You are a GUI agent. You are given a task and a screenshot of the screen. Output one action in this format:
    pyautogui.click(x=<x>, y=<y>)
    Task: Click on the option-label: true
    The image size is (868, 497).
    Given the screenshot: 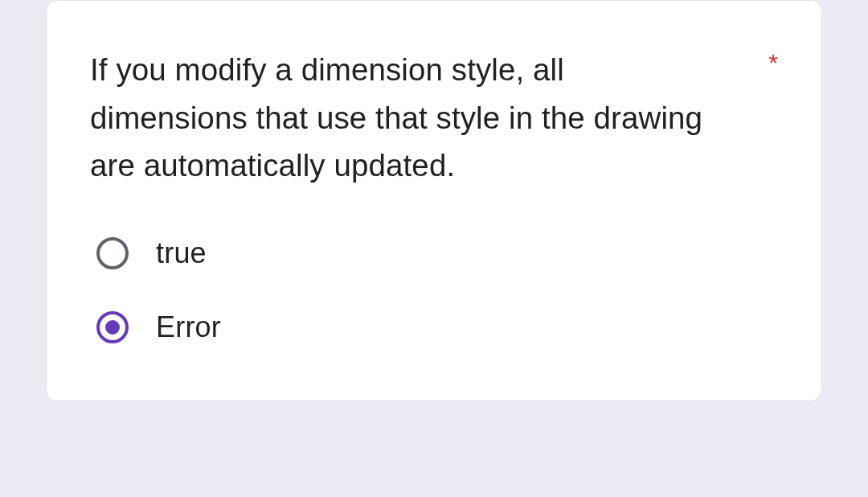 What is the action you would take?
    pyautogui.click(x=182, y=253)
    